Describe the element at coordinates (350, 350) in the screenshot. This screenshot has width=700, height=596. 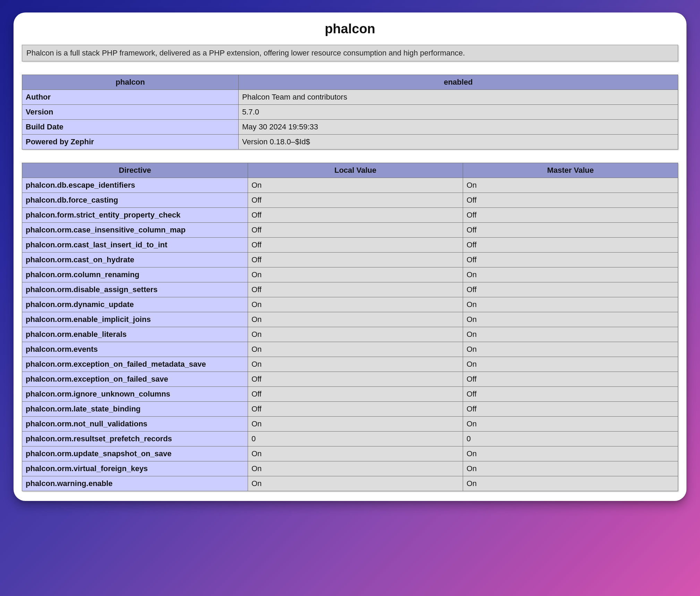
I see `directive-row: phalcon.orm.eventsOnOn` at that location.